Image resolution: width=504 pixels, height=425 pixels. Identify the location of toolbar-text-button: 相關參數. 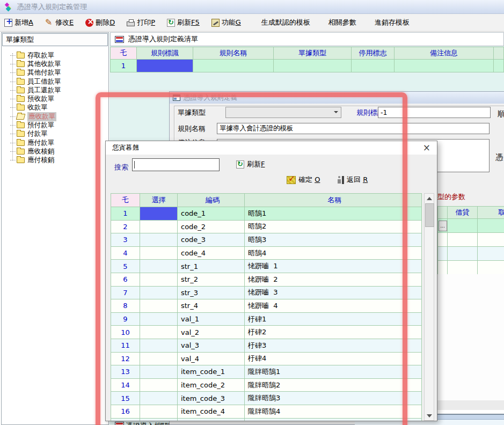
(342, 23).